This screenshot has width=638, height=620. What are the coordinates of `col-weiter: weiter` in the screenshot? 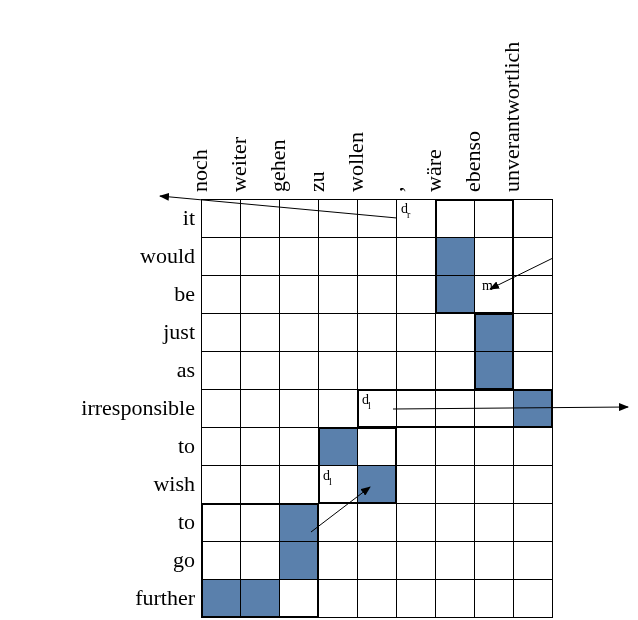 It's located at (239, 164).